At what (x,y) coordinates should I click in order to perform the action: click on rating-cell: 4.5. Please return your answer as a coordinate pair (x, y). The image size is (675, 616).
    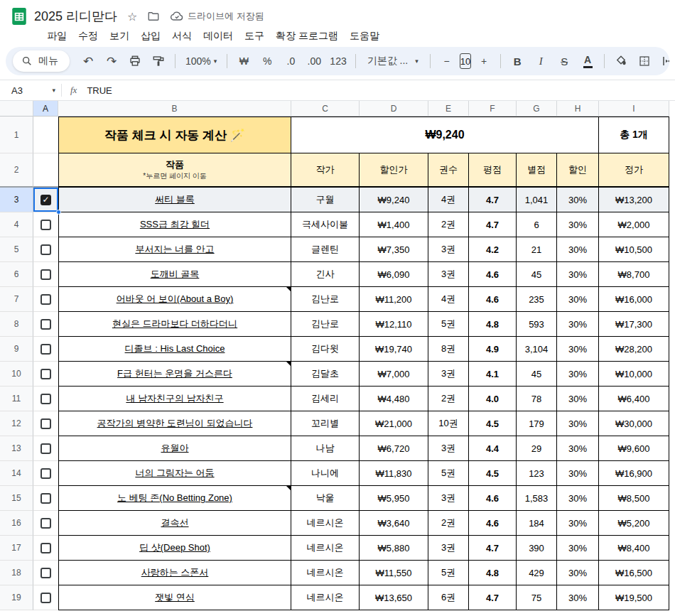
    Looking at the image, I should click on (493, 473).